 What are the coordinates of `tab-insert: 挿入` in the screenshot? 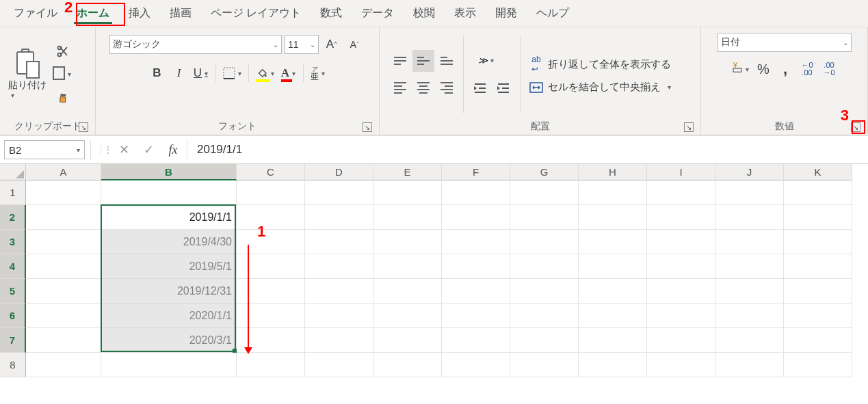 It's located at (140, 14).